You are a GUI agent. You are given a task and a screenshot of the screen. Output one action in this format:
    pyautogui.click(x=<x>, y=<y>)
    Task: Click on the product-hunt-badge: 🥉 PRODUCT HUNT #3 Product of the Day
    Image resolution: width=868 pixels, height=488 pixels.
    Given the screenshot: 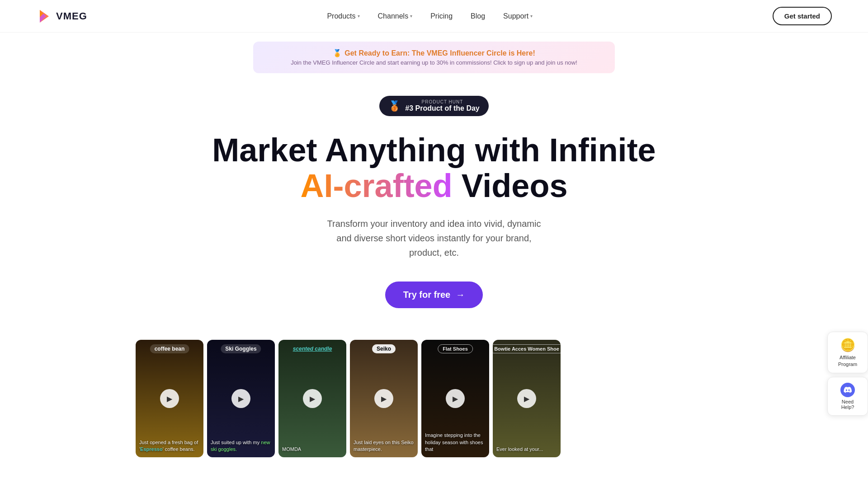 What is the action you would take?
    pyautogui.click(x=434, y=106)
    